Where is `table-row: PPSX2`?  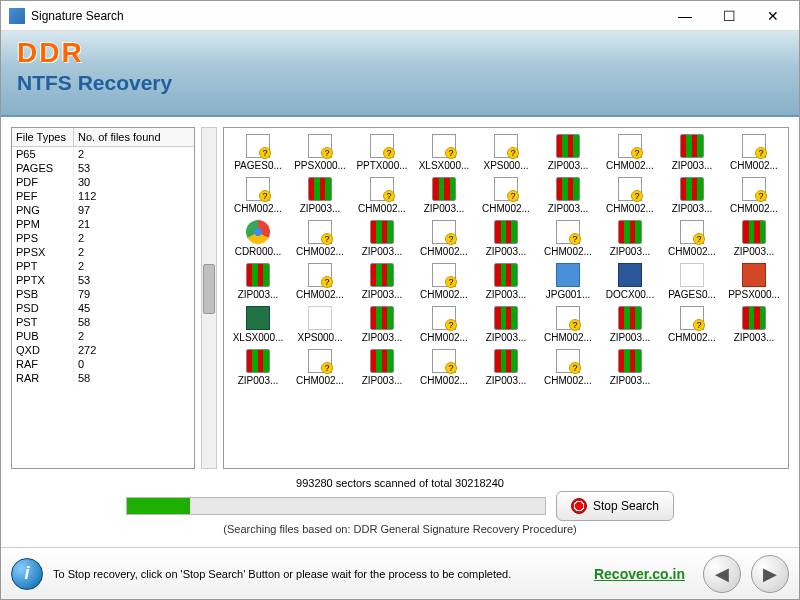
table-row: PPSX2 is located at coordinates (103, 252).